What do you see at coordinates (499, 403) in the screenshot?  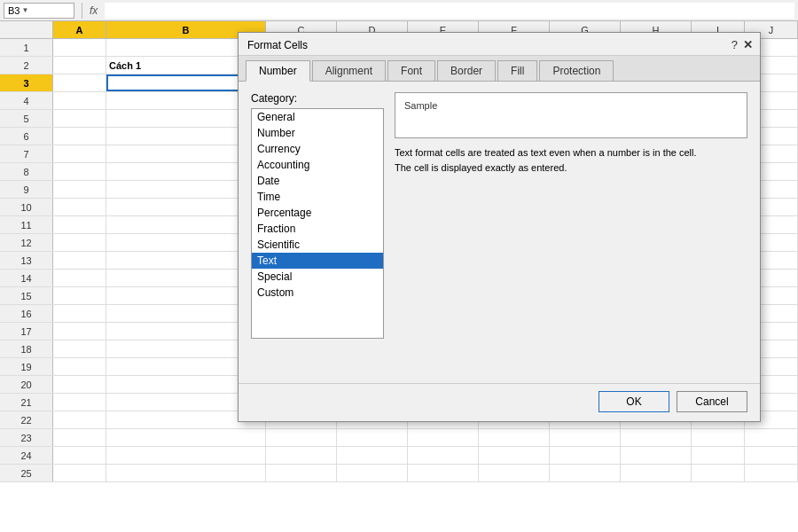 I see `dialog-footer: OK Cancel` at bounding box center [499, 403].